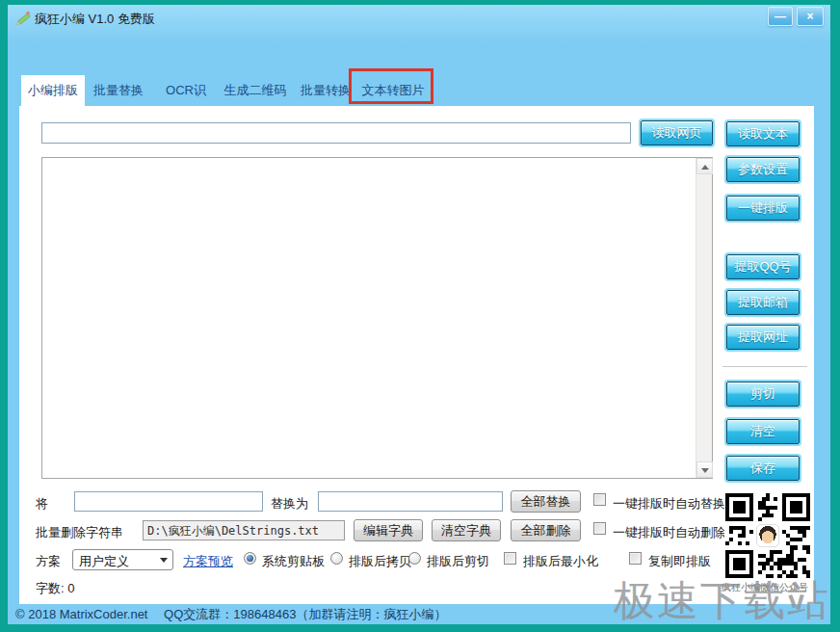  Describe the element at coordinates (669, 504) in the screenshot. I see `auto-replace-label: 一键排版时自动替换` at that location.